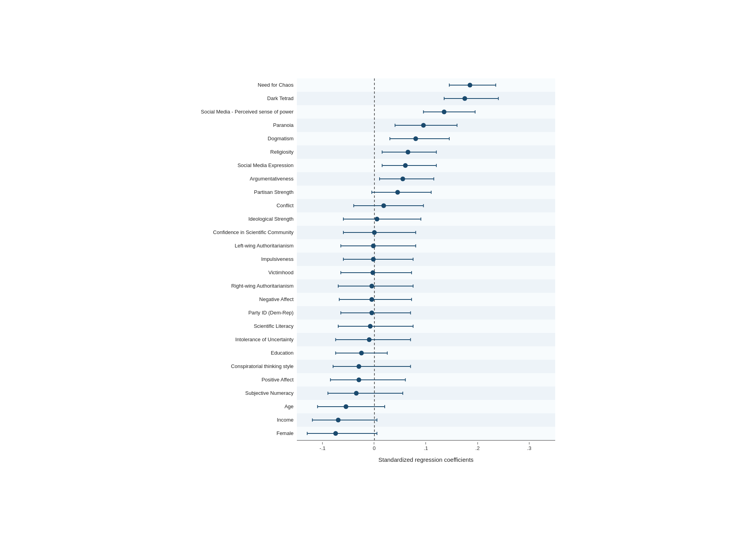 The height and width of the screenshot is (541, 756). Describe the element at coordinates (269, 393) in the screenshot. I see `row-label: Subjective Numeracy` at that location.